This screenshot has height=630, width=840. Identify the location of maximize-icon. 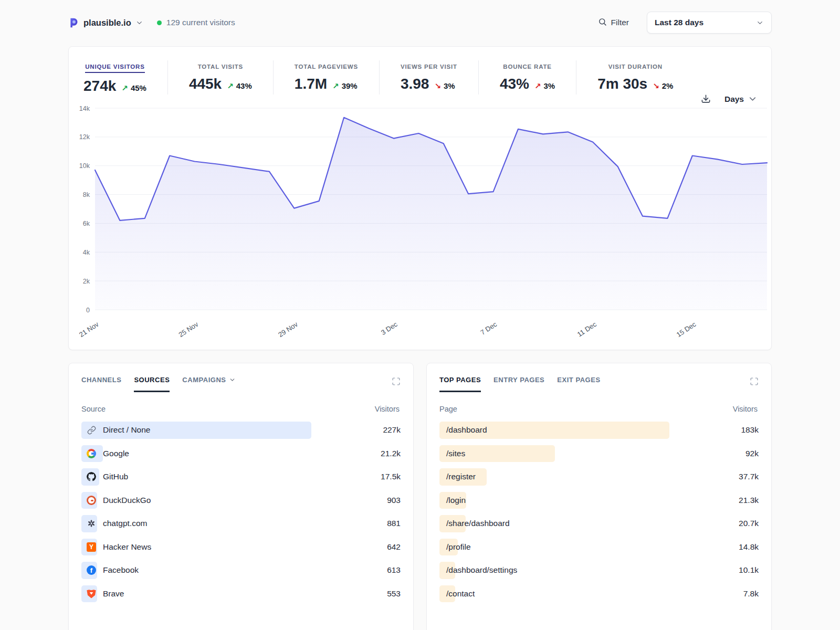
(396, 381).